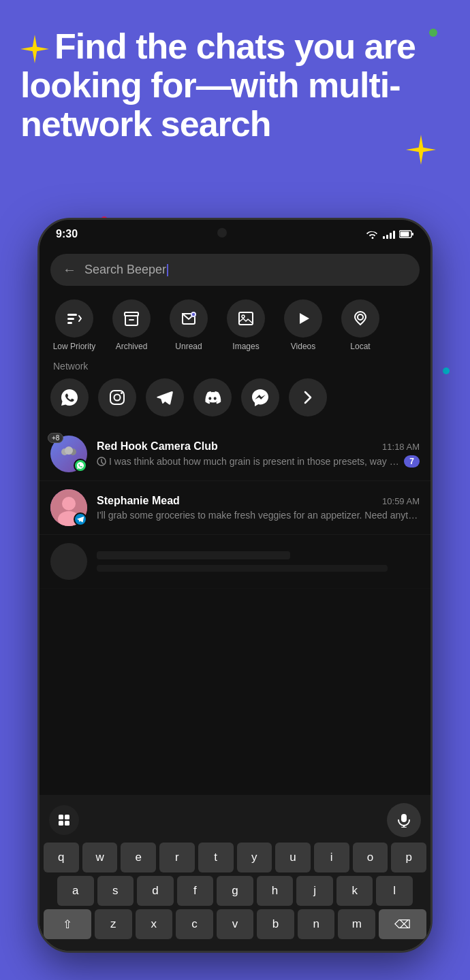  I want to click on key-y: y, so click(255, 858).